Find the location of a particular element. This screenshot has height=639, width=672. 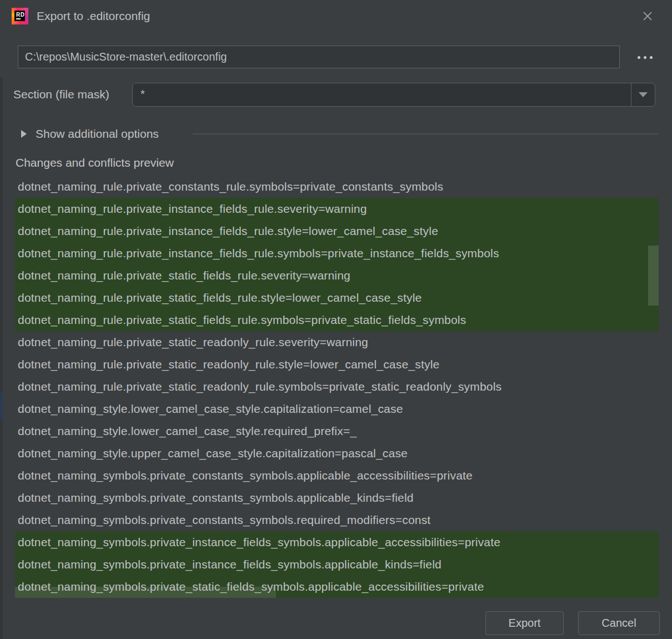

browse-button is located at coordinates (645, 57).